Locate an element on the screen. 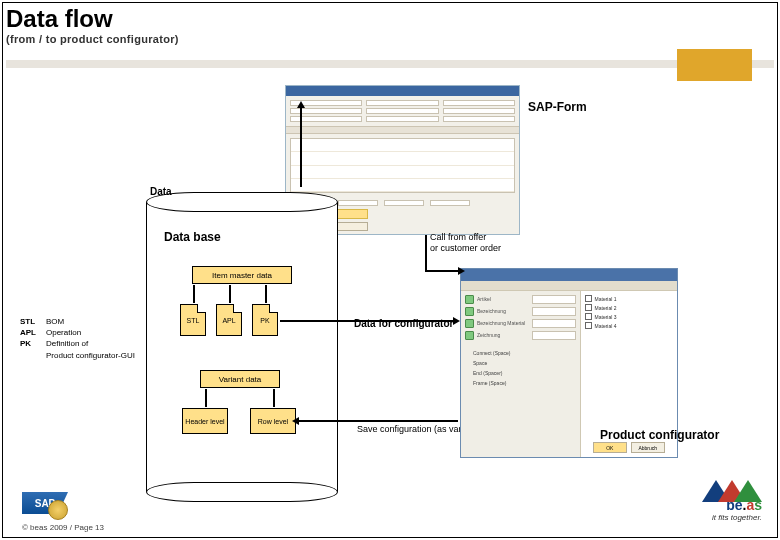 The image size is (780, 540). file-pk: PK is located at coordinates (265, 320).